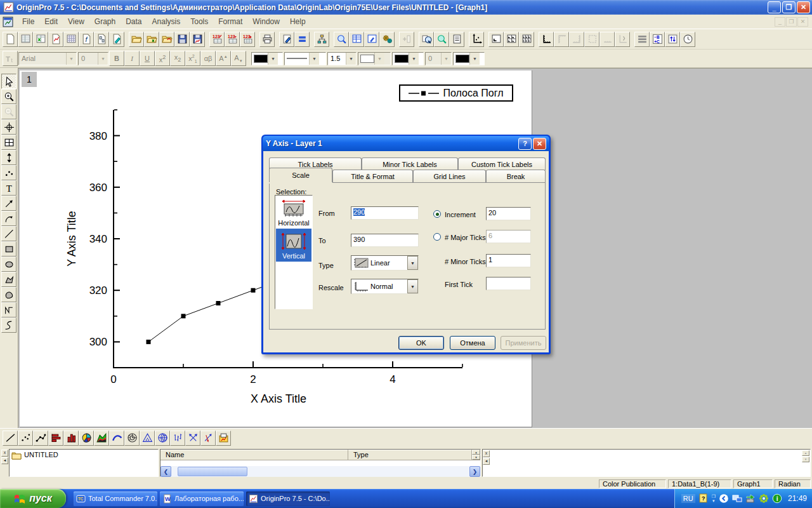 The height and width of the screenshot is (508, 812). Describe the element at coordinates (9, 97) in the screenshot. I see `zoom-in-button` at that location.